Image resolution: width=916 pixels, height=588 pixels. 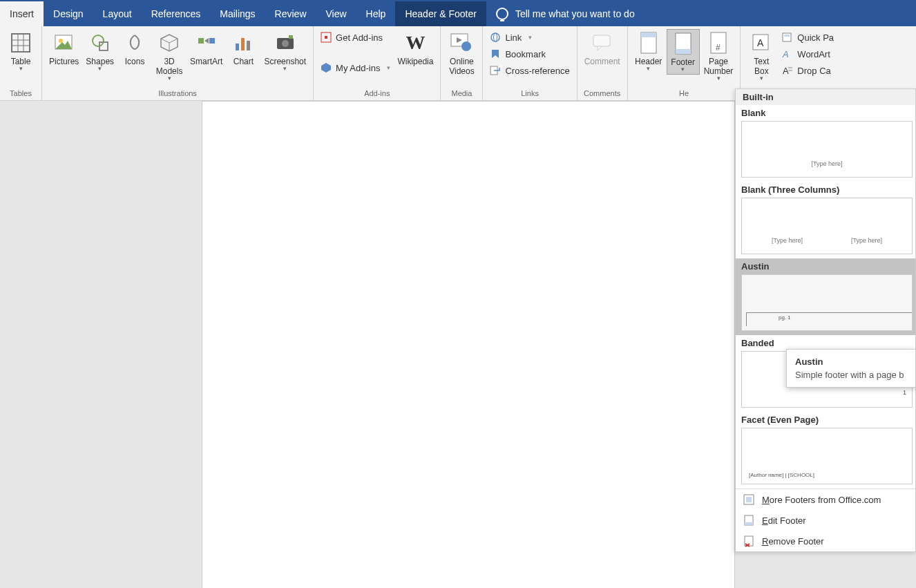 I want to click on chart-button: Chart, so click(x=243, y=48).